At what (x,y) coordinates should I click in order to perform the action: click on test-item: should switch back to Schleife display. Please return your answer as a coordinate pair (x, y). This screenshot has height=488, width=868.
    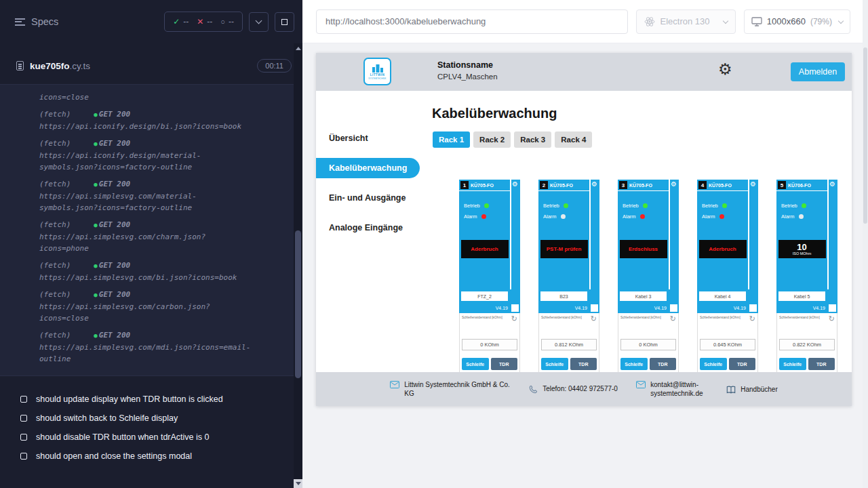
    Looking at the image, I should click on (151, 418).